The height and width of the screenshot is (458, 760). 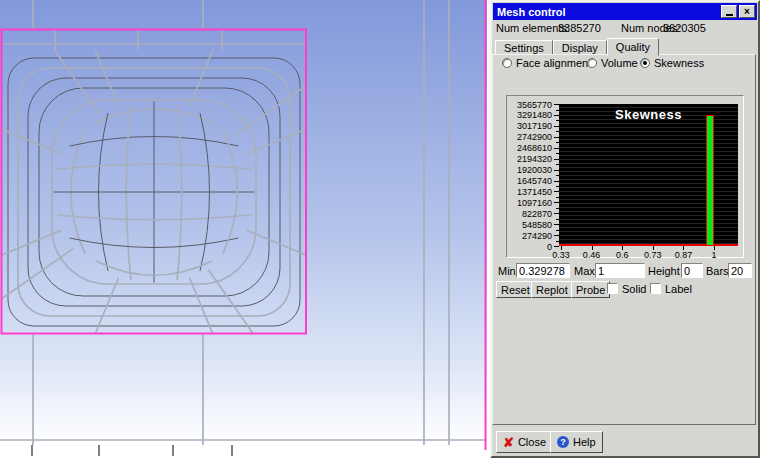 I want to click on bars-label: Bars, so click(x=718, y=271).